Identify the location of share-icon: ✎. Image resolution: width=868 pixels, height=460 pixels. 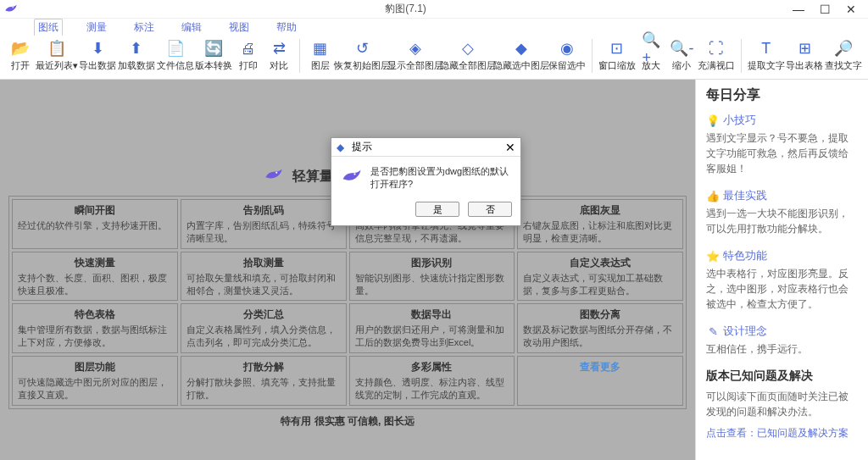
(713, 331).